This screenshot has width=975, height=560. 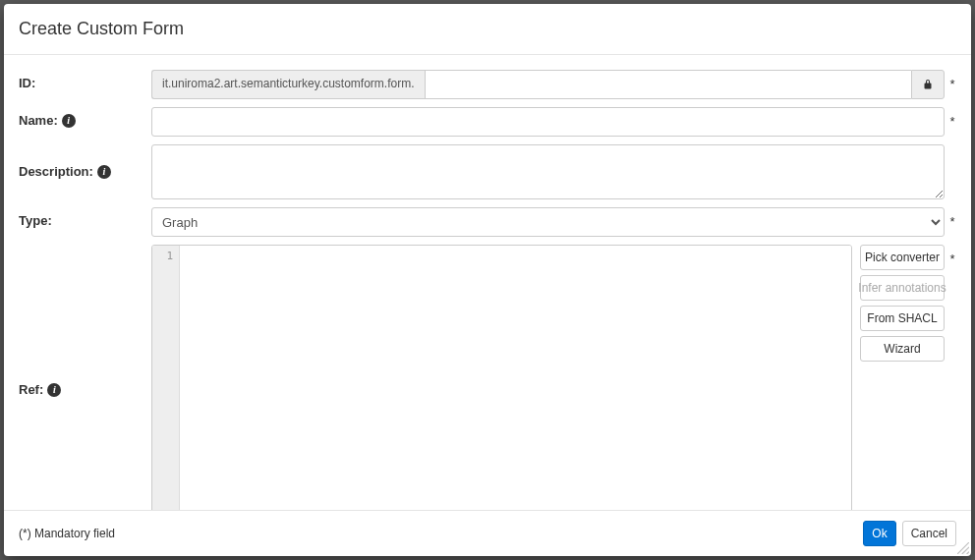 I want to click on required-type: *, so click(x=950, y=218).